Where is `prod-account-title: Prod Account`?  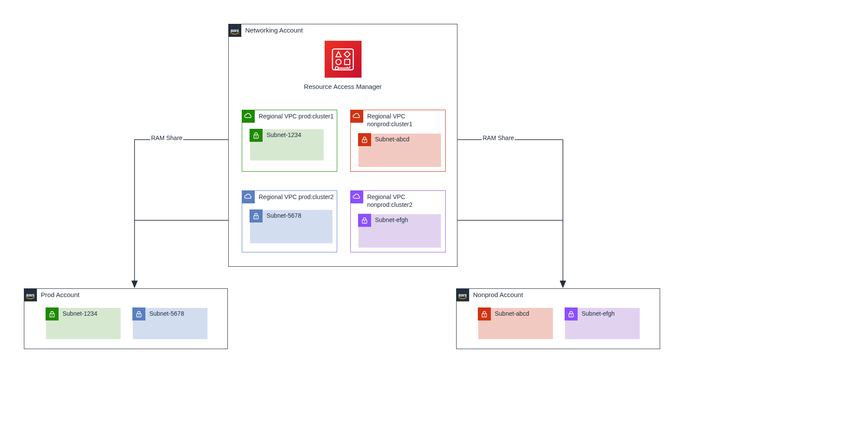 prod-account-title: Prod Account is located at coordinates (60, 295).